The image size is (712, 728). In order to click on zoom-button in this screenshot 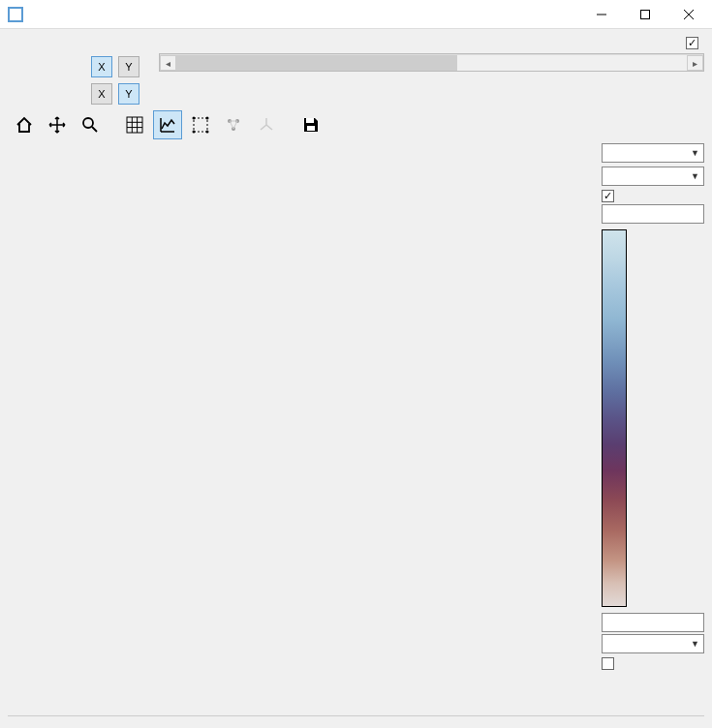, I will do `click(90, 125)`.